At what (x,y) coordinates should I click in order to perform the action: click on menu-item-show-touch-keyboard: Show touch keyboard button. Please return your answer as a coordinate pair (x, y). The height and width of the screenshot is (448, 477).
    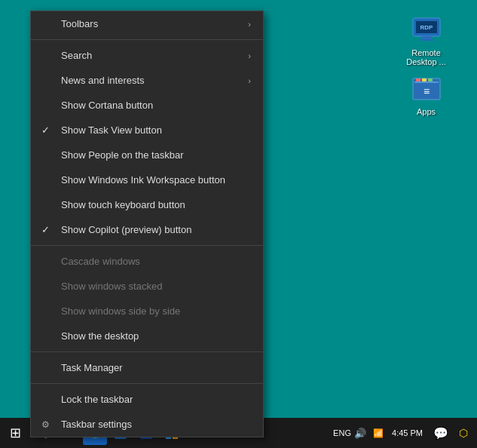
    Looking at the image, I should click on (147, 205).